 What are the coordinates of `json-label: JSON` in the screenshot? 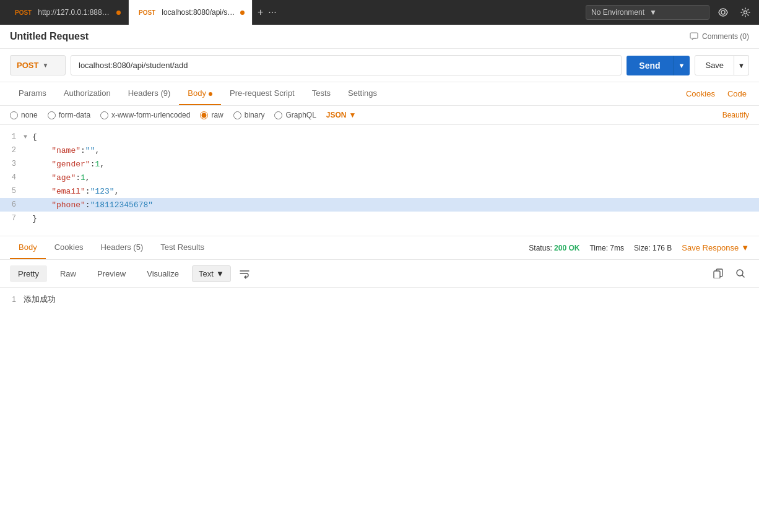 It's located at (337, 115).